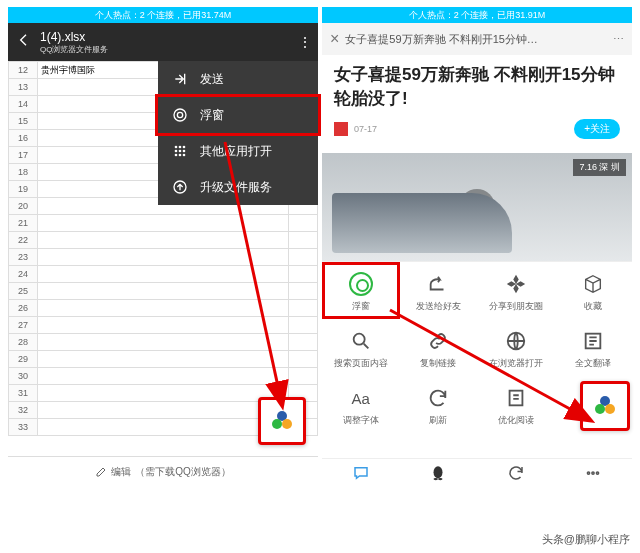 The height and width of the screenshot is (553, 640). Describe the element at coordinates (516, 404) in the screenshot. I see `action-optimize-read: 优化阅读` at that location.